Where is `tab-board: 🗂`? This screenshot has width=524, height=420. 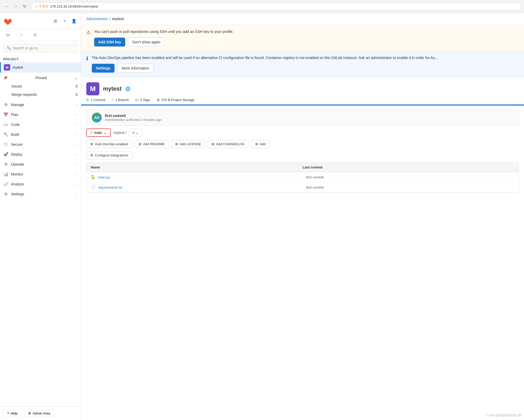
tab-board: 🗂 is located at coordinates (8, 35).